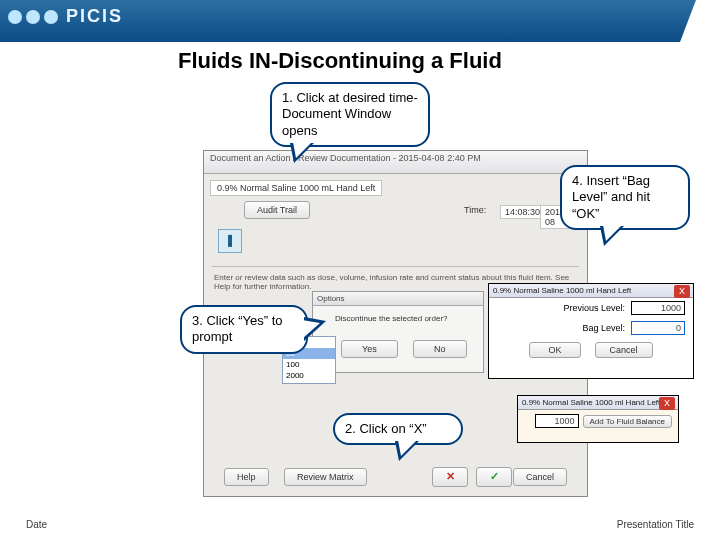  I want to click on cancel-button: Cancel, so click(540, 477).